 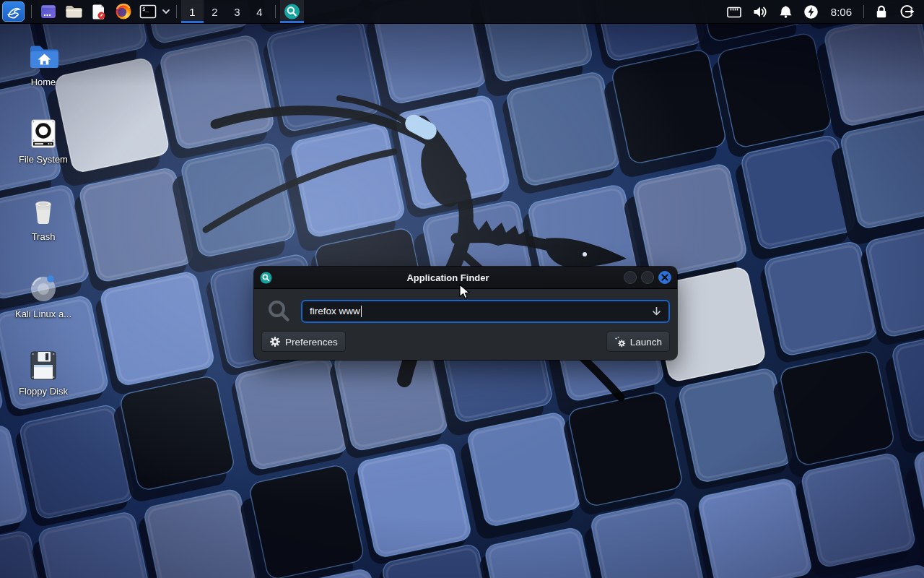 What do you see at coordinates (292, 12) in the screenshot?
I see `app-finder-taskbar-button` at bounding box center [292, 12].